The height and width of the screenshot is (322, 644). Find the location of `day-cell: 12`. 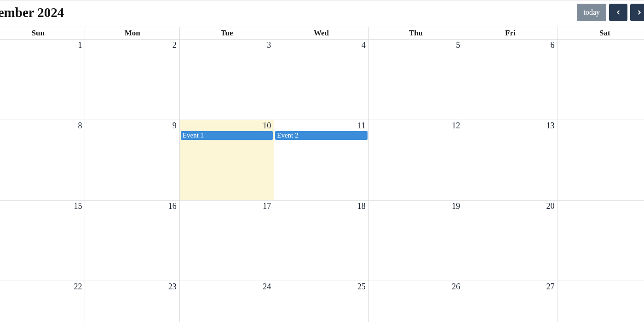

day-cell: 12 is located at coordinates (416, 160).